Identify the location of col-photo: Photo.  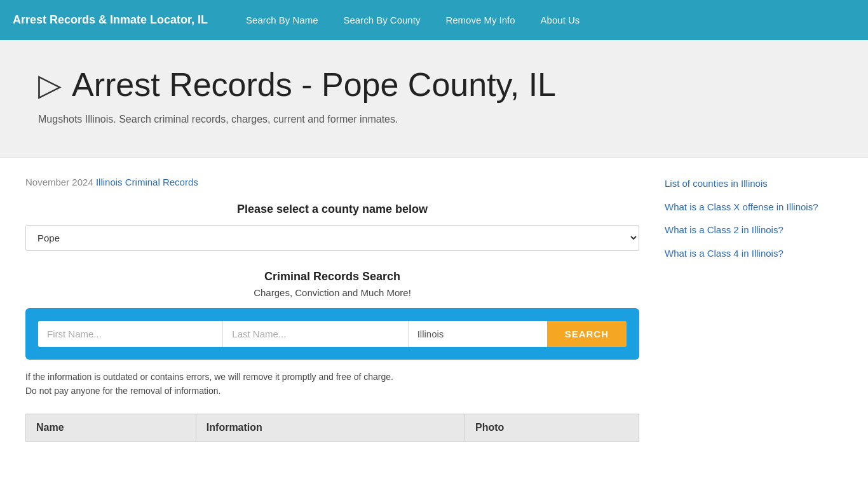
(552, 427).